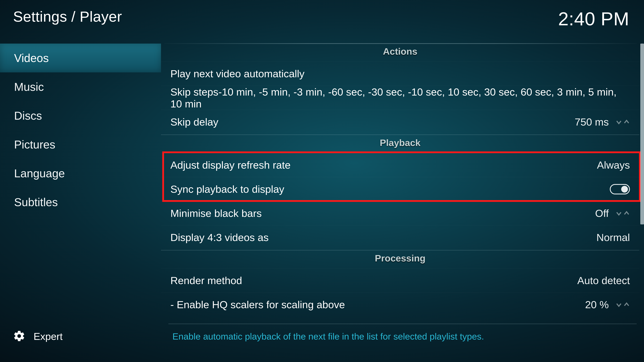 The height and width of the screenshot is (362, 644). Describe the element at coordinates (19, 336) in the screenshot. I see `gear-icon` at that location.